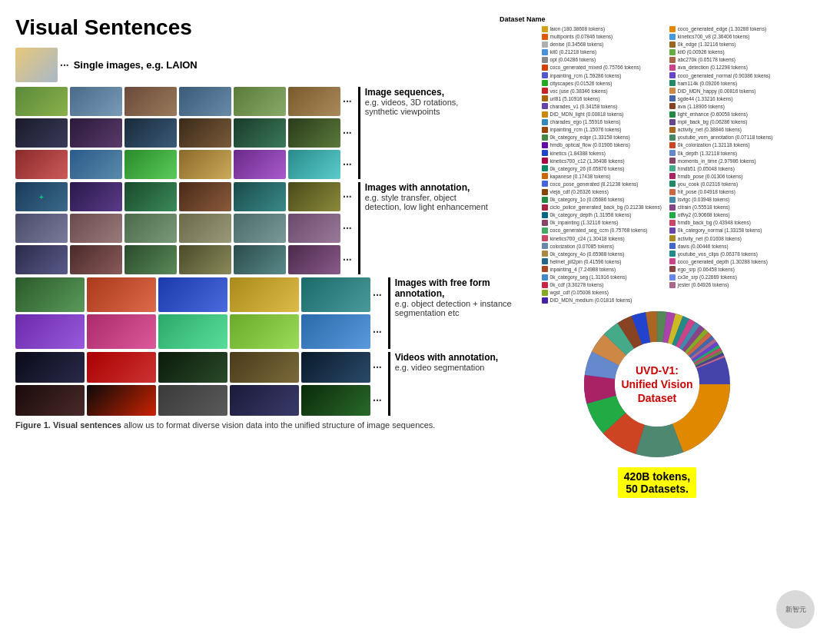  What do you see at coordinates (590, 137) in the screenshot?
I see `dataset-entry-text: 0k_category_edge (1.33158 tokens)` at bounding box center [590, 137].